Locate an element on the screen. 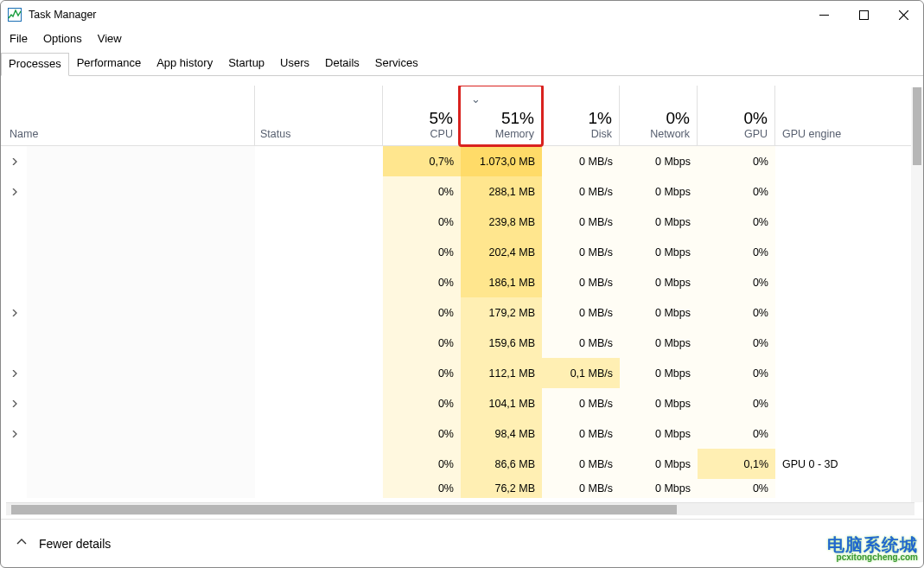 The image size is (924, 568). chevron-up-icon is located at coordinates (22, 543).